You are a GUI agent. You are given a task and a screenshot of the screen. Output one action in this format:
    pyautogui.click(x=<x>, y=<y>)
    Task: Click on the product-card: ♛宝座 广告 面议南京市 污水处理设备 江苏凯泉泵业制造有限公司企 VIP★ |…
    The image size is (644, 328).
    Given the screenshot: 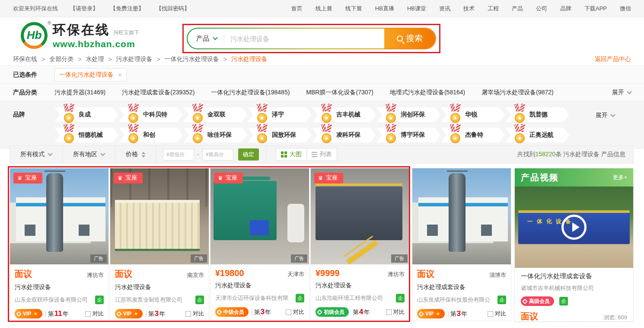 What is the action you would take?
    pyautogui.click(x=159, y=244)
    